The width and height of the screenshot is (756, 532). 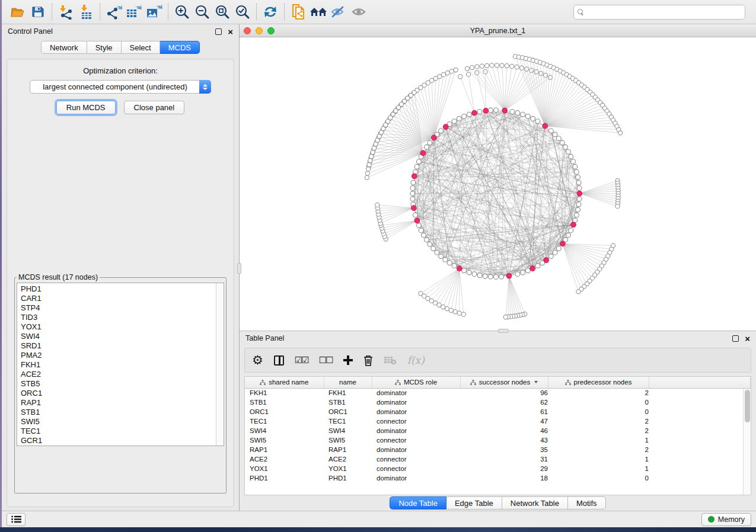 What do you see at coordinates (120, 86) in the screenshot?
I see `criterion-dropdown: largest connected component (undirected)` at bounding box center [120, 86].